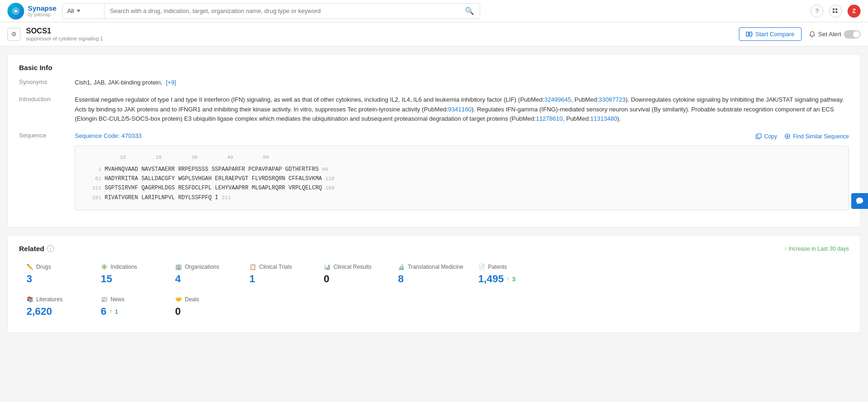  I want to click on page-subtitle: suppressor of cytokine signaling 1, so click(380, 39).